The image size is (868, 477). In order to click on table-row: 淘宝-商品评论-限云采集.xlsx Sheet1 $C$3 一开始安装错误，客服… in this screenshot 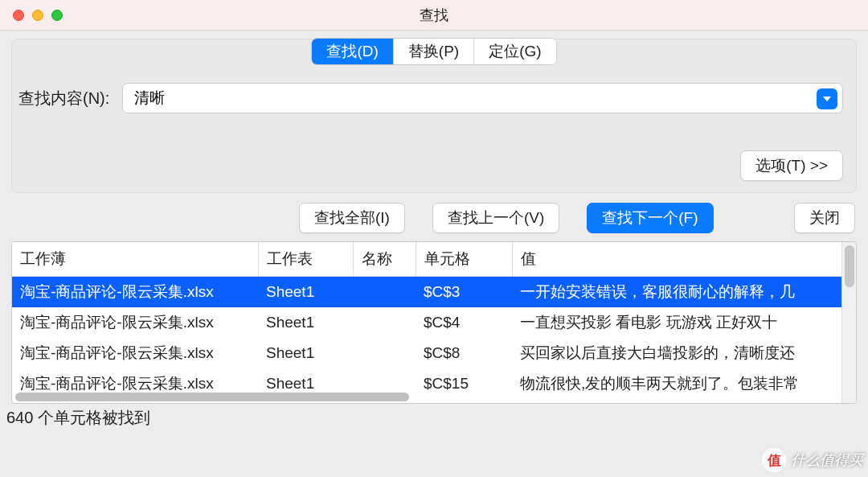, I will do `click(434, 293)`.